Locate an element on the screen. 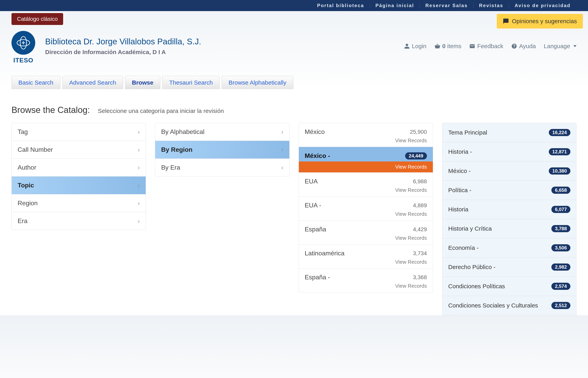  subcategory-item: By Region› is located at coordinates (222, 150).